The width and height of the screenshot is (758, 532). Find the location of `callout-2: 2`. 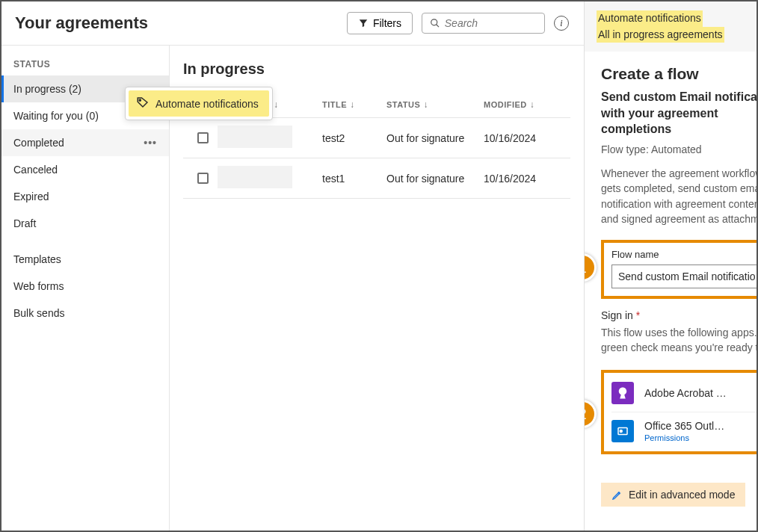

callout-2: 2 is located at coordinates (591, 414).